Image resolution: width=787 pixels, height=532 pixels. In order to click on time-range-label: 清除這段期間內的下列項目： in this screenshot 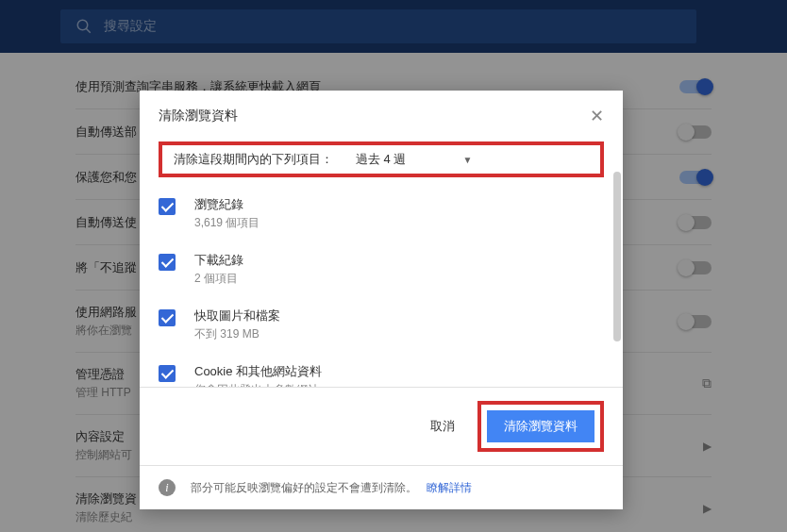, I will do `click(253, 159)`.